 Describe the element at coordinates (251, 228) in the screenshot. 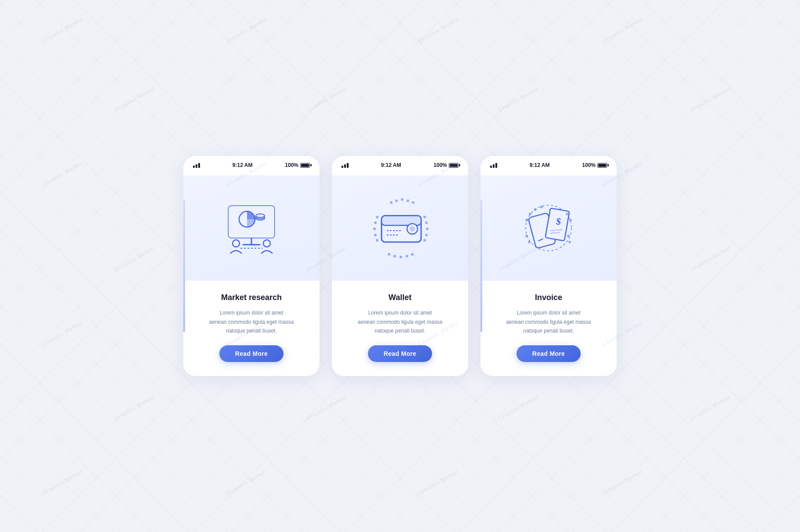

I see `market-research-icon` at that location.